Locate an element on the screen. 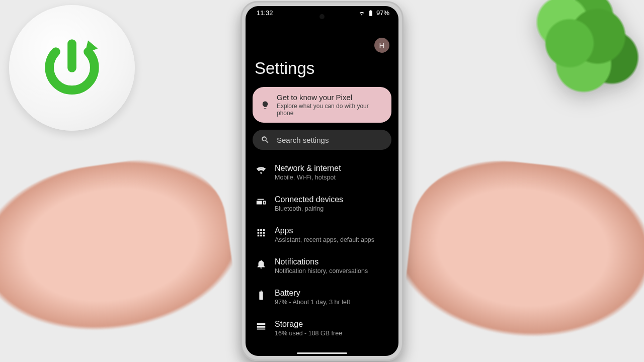 The image size is (644, 362). table-logo-disc is located at coordinates (72, 68).